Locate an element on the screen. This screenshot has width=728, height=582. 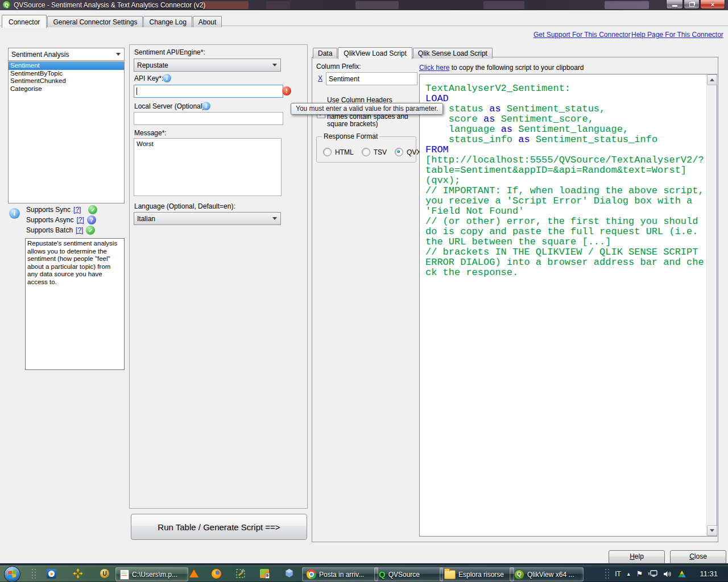
start-button is located at coordinates (13, 574).